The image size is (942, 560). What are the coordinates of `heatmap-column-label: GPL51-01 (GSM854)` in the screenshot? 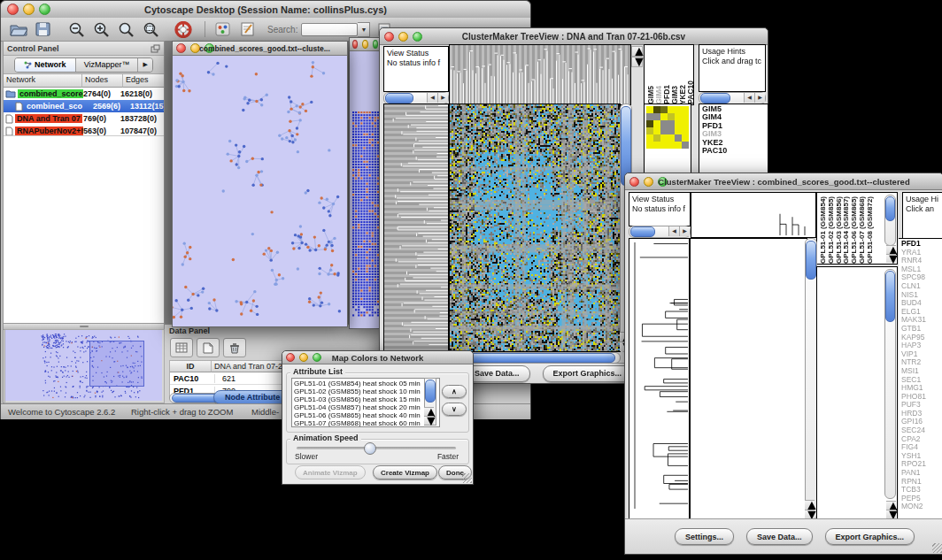 It's located at (823, 230).